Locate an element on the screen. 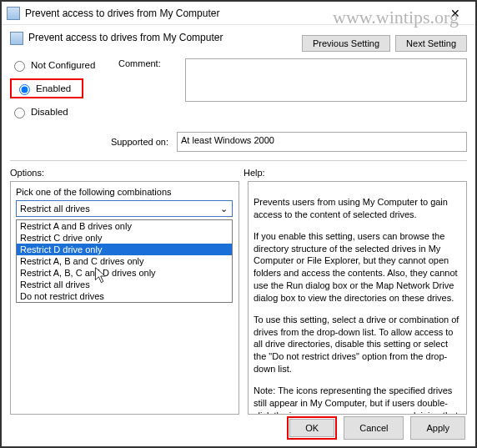  close-icon: ✕ is located at coordinates (455, 13).